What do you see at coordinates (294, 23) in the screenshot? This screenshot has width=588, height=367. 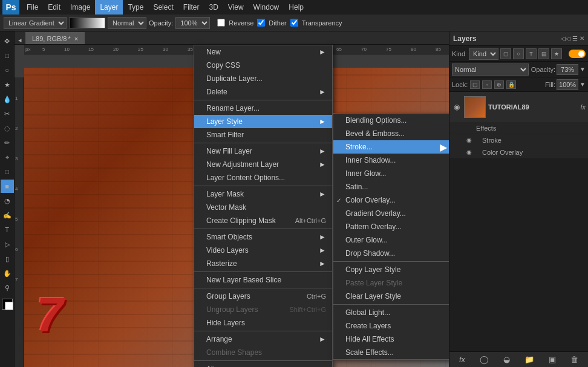 I see `transparency-checkbox` at bounding box center [294, 23].